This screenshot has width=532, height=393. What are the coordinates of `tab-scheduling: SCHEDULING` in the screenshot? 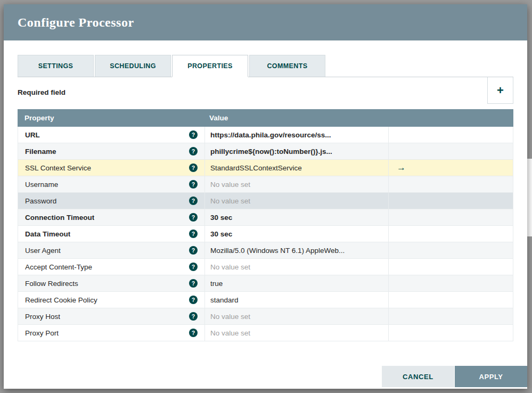 It's located at (133, 66).